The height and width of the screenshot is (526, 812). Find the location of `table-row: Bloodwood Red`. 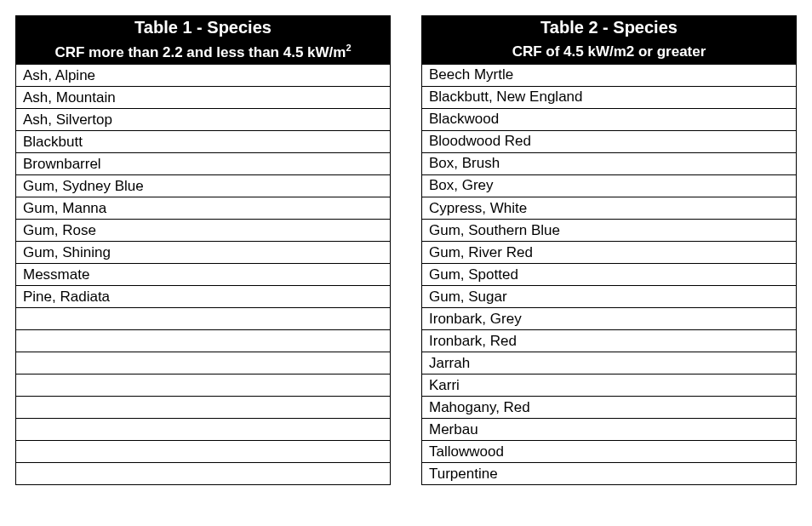

table-row: Bloodwood Red is located at coordinates (609, 141).